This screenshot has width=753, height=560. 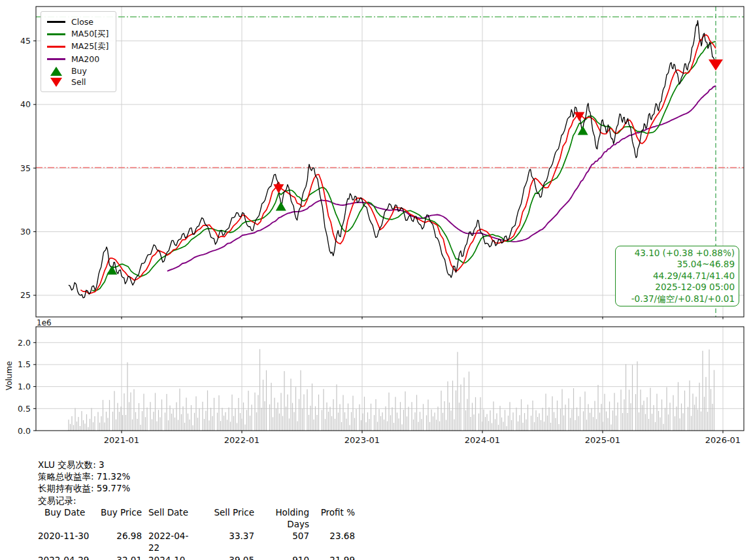 What do you see at coordinates (25, 169) in the screenshot?
I see `svg-text: 35` at bounding box center [25, 169].